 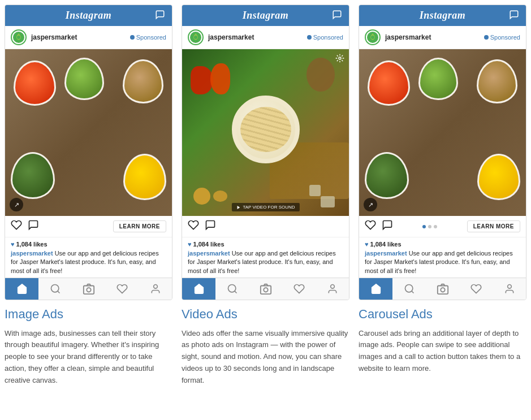 What do you see at coordinates (88, 258) in the screenshot?
I see `post-content-1: ♥ 1,084 likes jaspersmarket Use our app …` at bounding box center [88, 258].